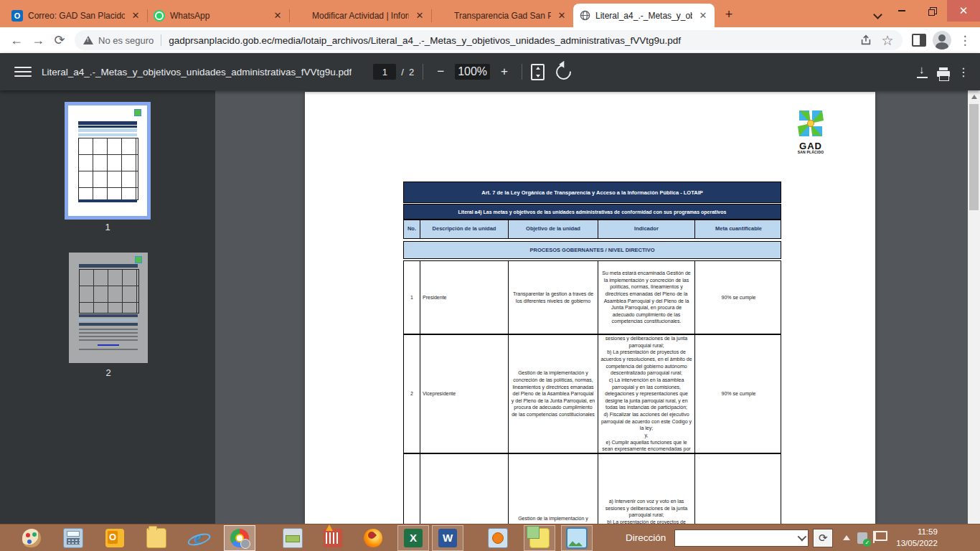 The image size is (980, 551). What do you see at coordinates (932, 11) in the screenshot?
I see `restore-button` at bounding box center [932, 11].